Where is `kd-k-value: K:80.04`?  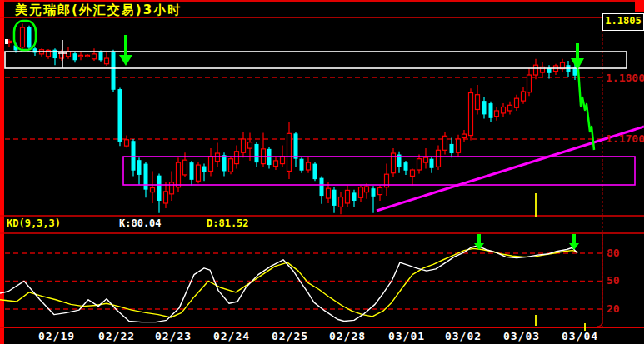
kd-k-value: K:80.04 is located at coordinates (140, 223).